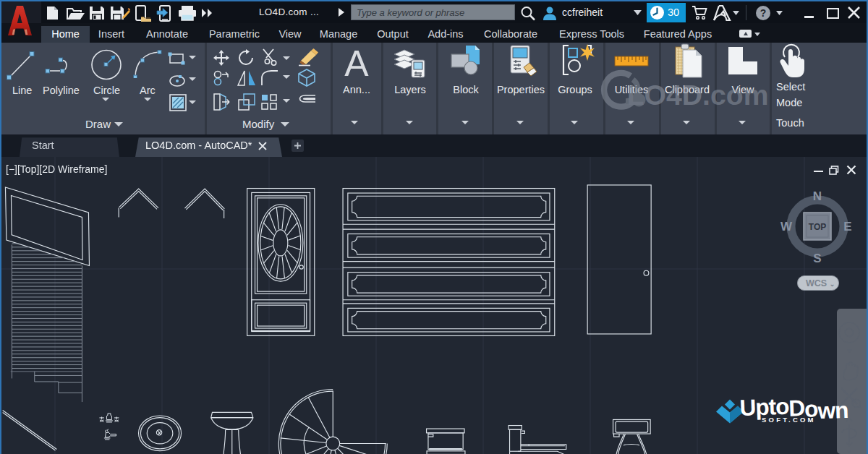 The image size is (868, 454). Describe the element at coordinates (817, 227) in the screenshot. I see `svg-text: TOP` at that location.